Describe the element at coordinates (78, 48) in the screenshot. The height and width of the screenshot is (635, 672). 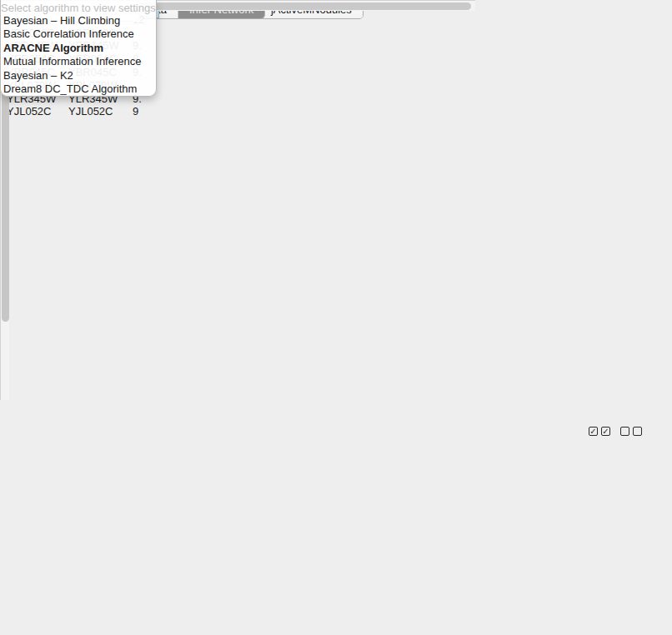
I see `algorithm-dropdown-popup: Select algorithm to view settings Bayesi…` at that location.